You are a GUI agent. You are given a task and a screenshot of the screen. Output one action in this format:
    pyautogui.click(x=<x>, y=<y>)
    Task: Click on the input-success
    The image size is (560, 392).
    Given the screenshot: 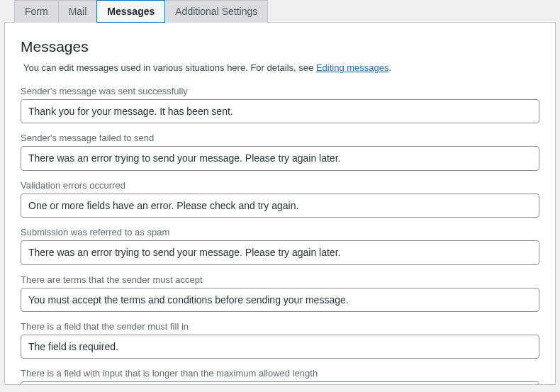 What is the action you would take?
    pyautogui.click(x=280, y=111)
    